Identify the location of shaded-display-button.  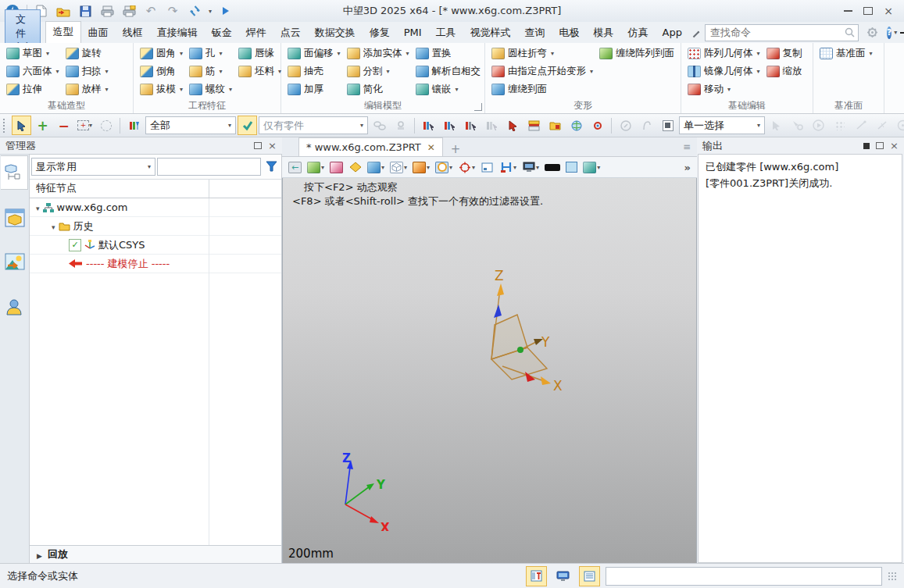
(376, 167).